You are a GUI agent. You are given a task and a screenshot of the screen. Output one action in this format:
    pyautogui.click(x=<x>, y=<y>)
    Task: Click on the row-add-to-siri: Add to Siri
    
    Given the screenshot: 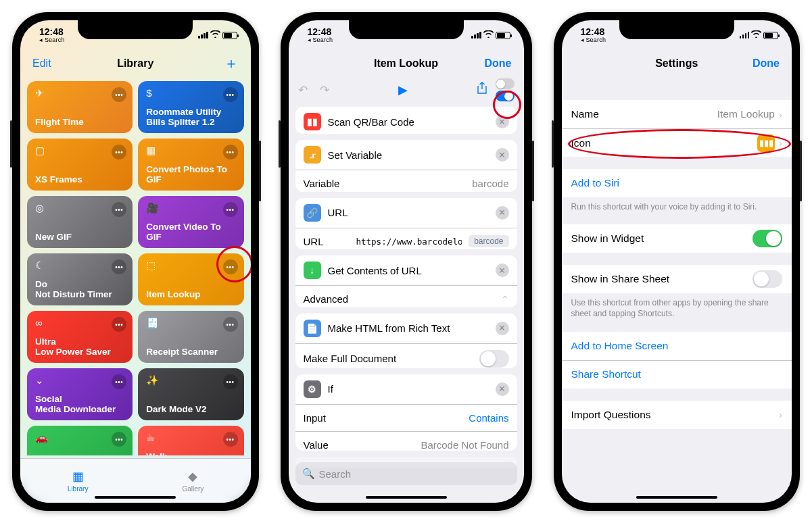 What is the action you would take?
    pyautogui.click(x=677, y=183)
    